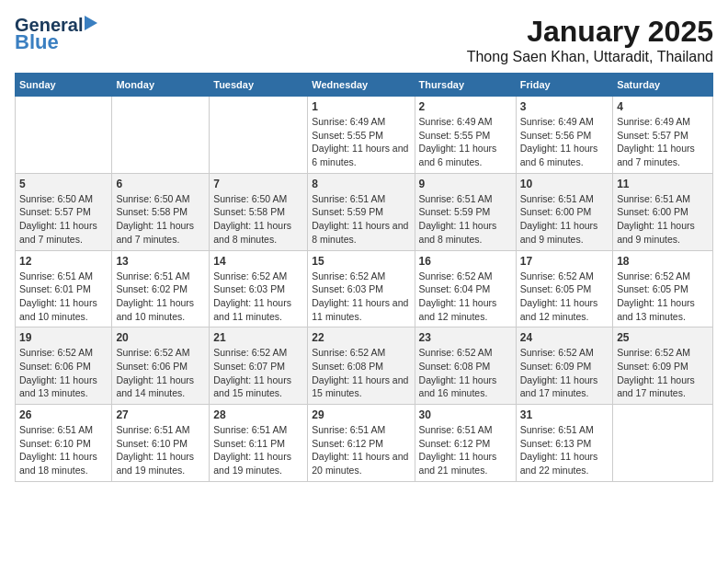 This screenshot has width=728, height=563. Describe the element at coordinates (160, 338) in the screenshot. I see `day-number: 20` at that location.